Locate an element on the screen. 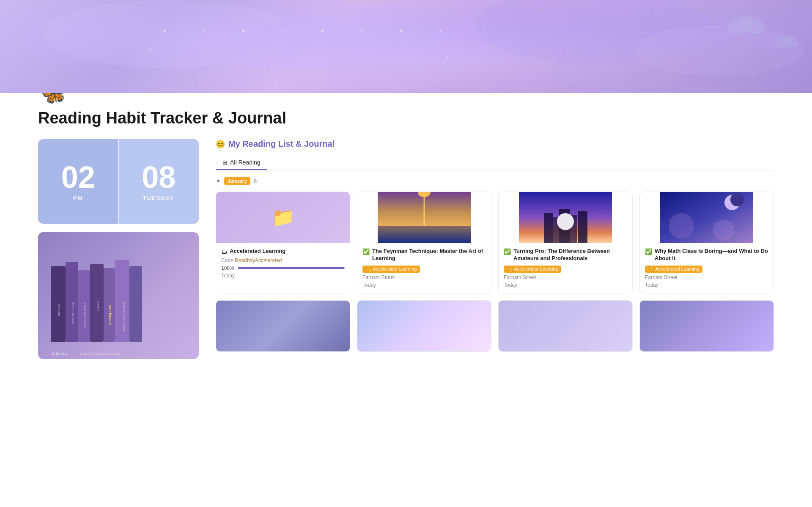 Image resolution: width=812 pixels, height=507 pixels. card-code-value: ReadbayAccelerated is located at coordinates (258, 260).